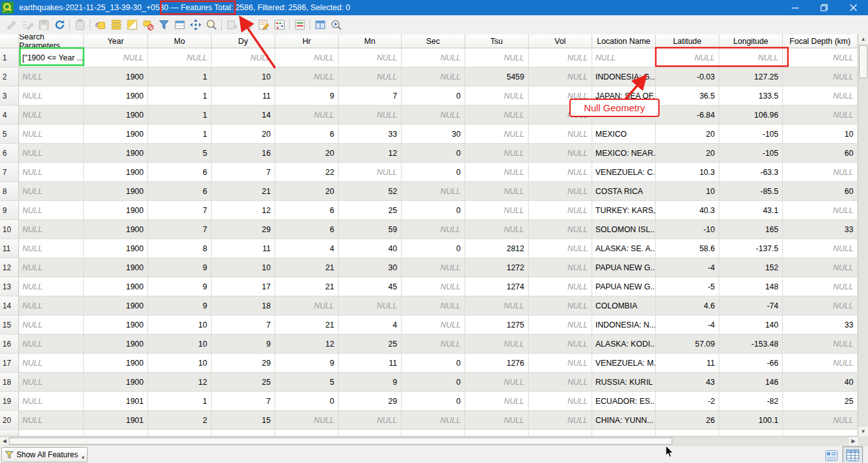 The height and width of the screenshot is (463, 868). Describe the element at coordinates (44, 455) in the screenshot. I see `show-all-features-button: Show All Features ▾` at that location.